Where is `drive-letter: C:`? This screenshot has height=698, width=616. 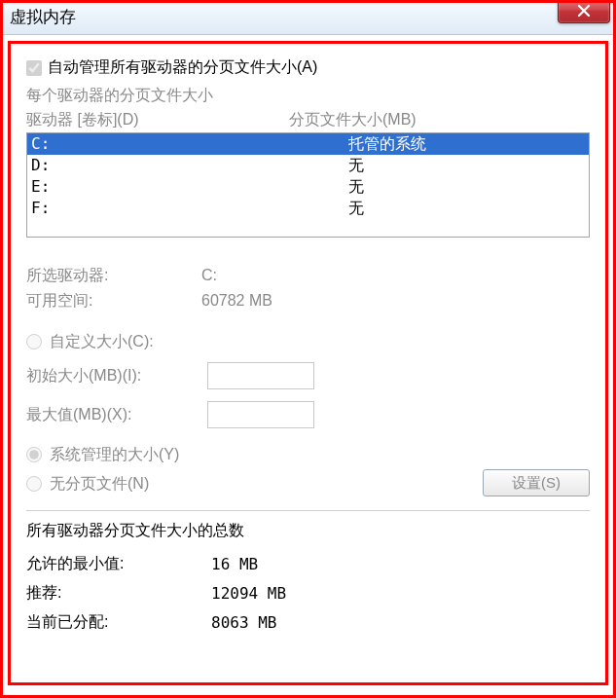 drive-letter: C: is located at coordinates (188, 144).